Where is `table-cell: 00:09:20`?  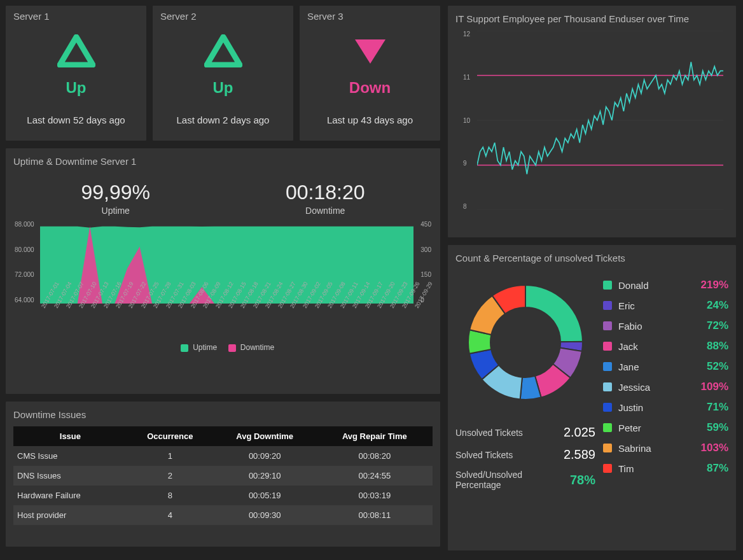 table-cell: 00:09:20 is located at coordinates (265, 456).